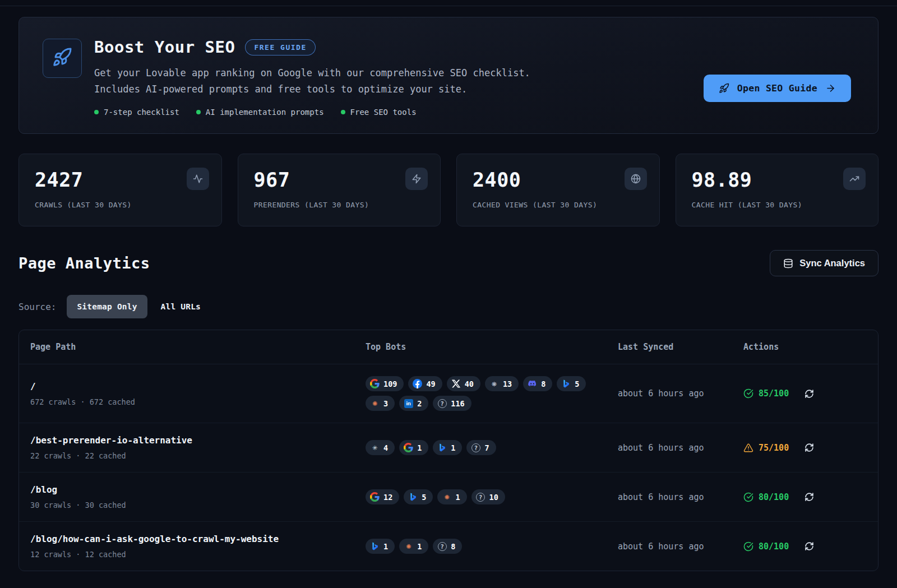 This screenshot has height=588, width=897. Describe the element at coordinates (198, 539) in the screenshot. I see `page-path: /blog/how-can-i-ask-google-to-crawl-my-w…` at that location.